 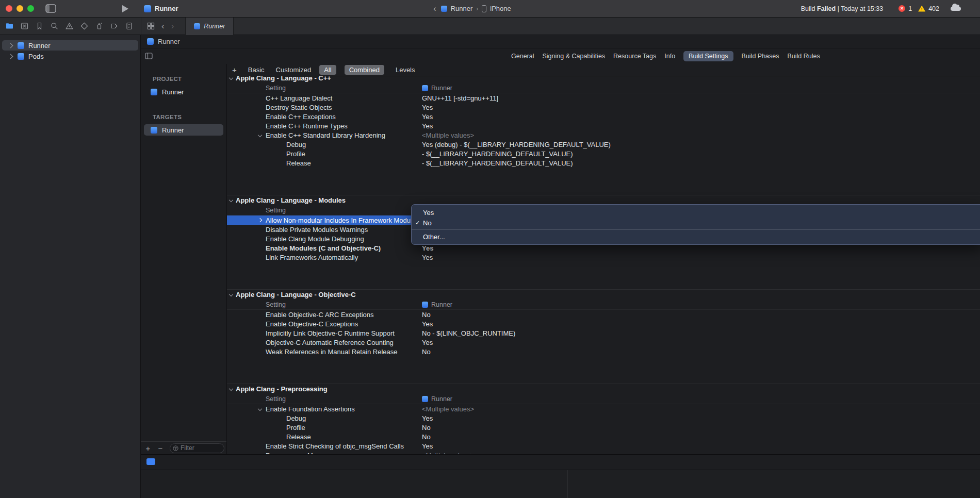 I want to click on warning-badge-icon, so click(x=922, y=9).